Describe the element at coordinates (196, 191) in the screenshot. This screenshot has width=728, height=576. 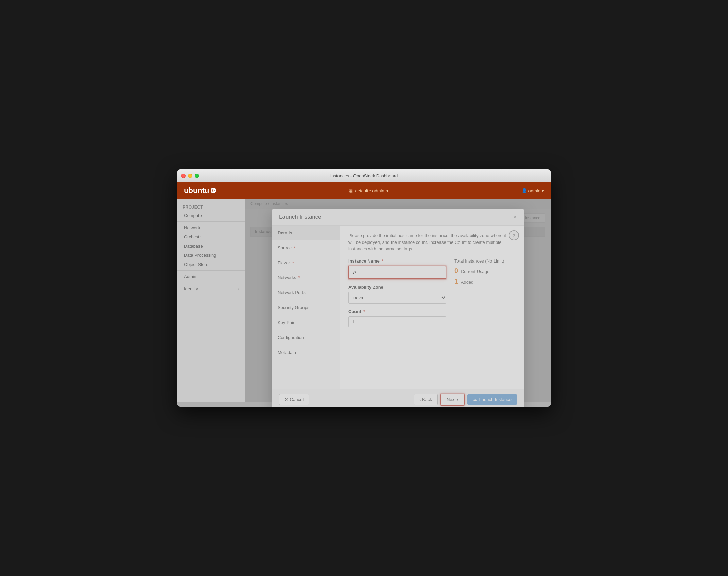
I see `logo-text: ubuntu` at that location.